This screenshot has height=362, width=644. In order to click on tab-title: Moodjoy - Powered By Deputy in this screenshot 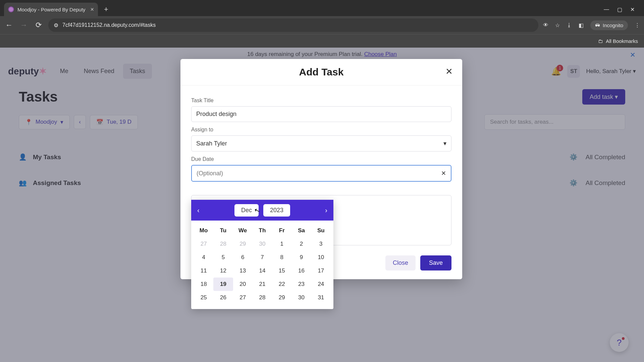, I will do `click(52, 9)`.